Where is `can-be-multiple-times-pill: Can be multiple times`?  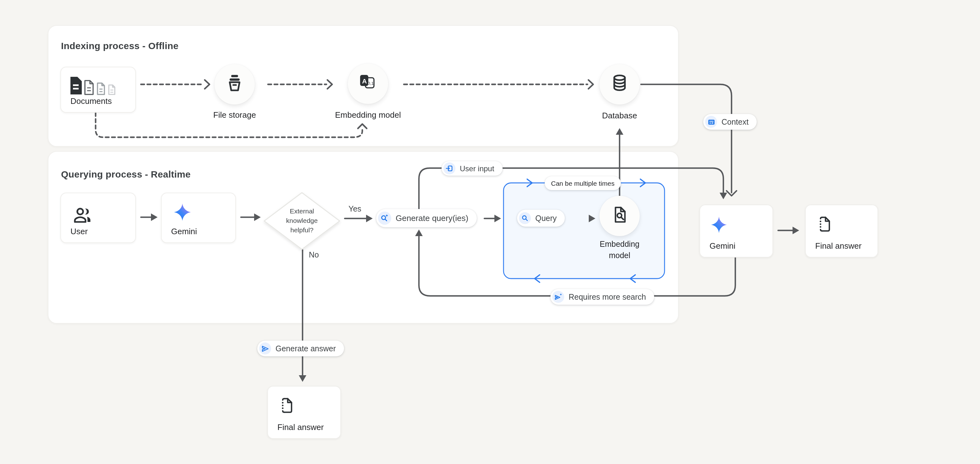
can-be-multiple-times-pill: Can be multiple times is located at coordinates (583, 183).